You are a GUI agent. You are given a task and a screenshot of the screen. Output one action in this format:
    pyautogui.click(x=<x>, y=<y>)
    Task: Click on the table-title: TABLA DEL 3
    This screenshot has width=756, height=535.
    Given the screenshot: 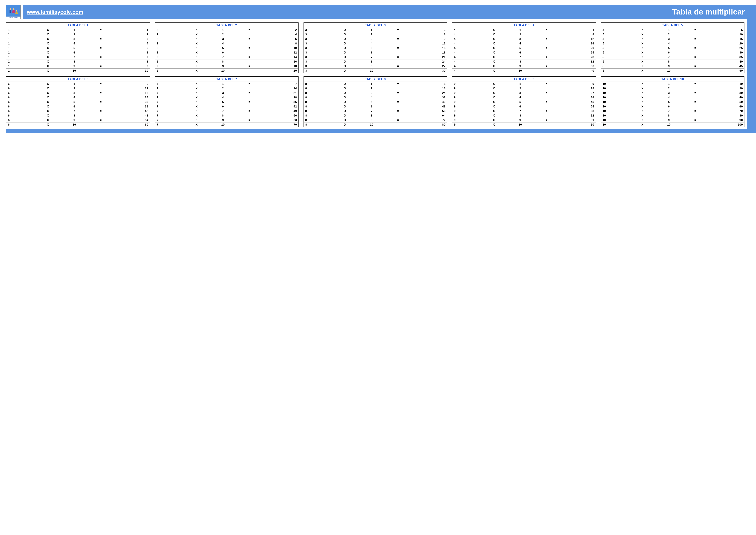 What is the action you would take?
    pyautogui.click(x=375, y=25)
    